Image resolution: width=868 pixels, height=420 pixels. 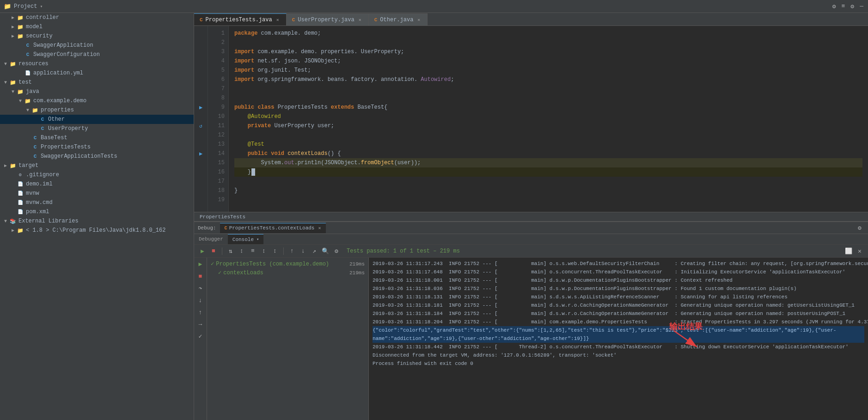 What do you see at coordinates (862, 6) in the screenshot?
I see `minimize-icon: —` at bounding box center [862, 6].